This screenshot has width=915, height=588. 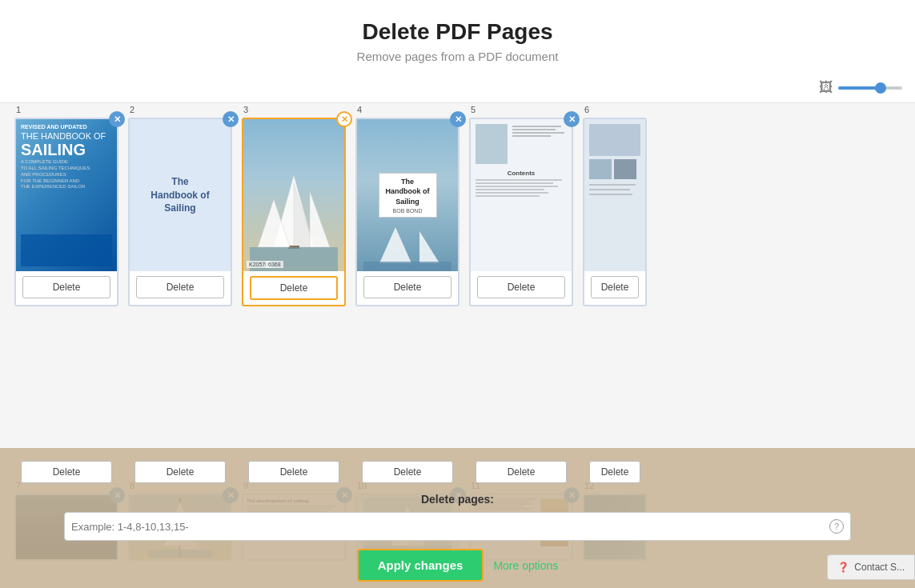 I want to click on action-row: Apply changes More options, so click(x=458, y=565).